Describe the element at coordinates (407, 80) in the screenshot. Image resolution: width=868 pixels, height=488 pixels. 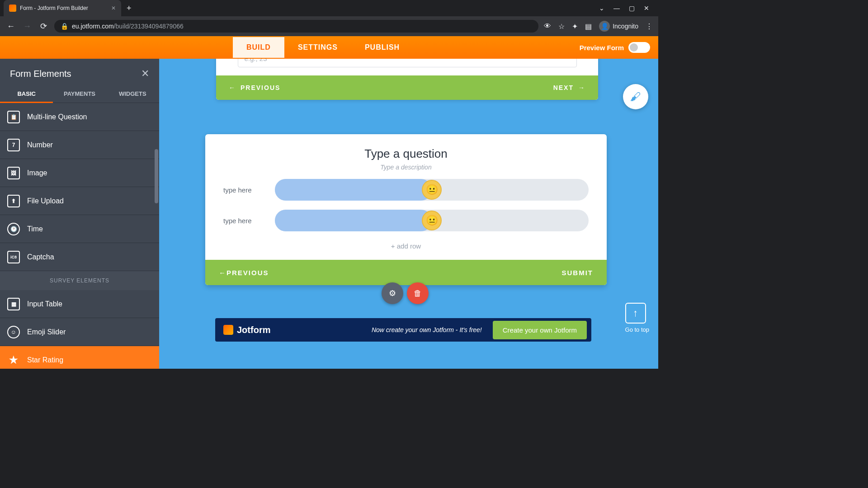
I see `form-card-previous: e.g., 23 ←PREVIOUS NEXT→` at that location.